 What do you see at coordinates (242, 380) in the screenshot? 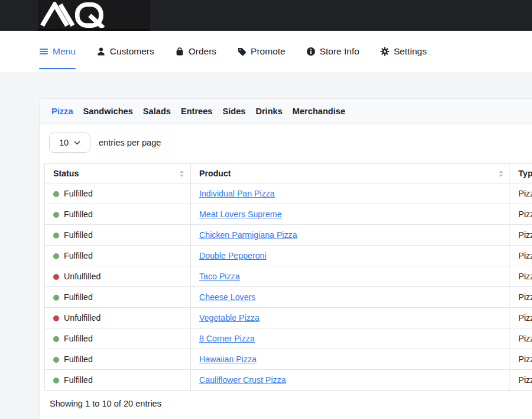
I see `product-link: Cauliflower Crust Pizza` at bounding box center [242, 380].